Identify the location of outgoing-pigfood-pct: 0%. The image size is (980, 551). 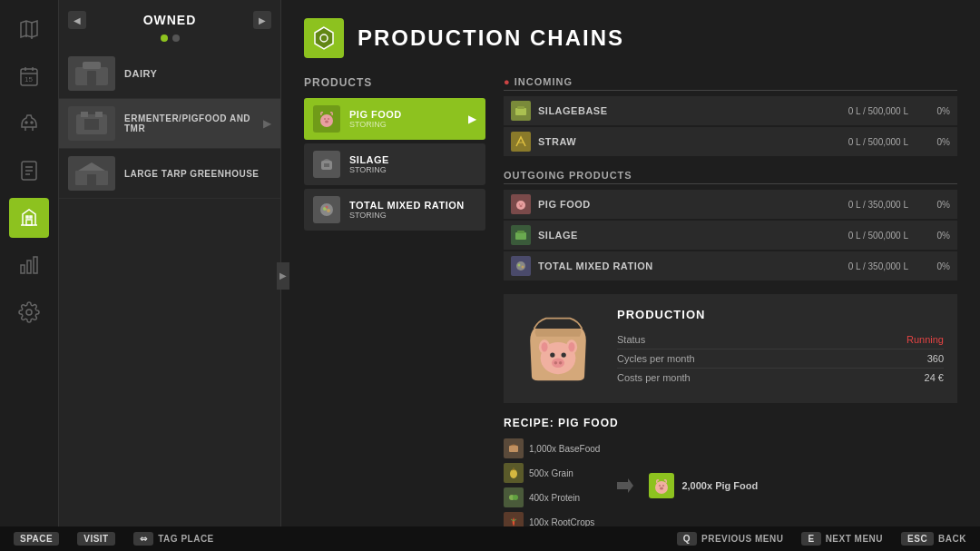
(937, 205).